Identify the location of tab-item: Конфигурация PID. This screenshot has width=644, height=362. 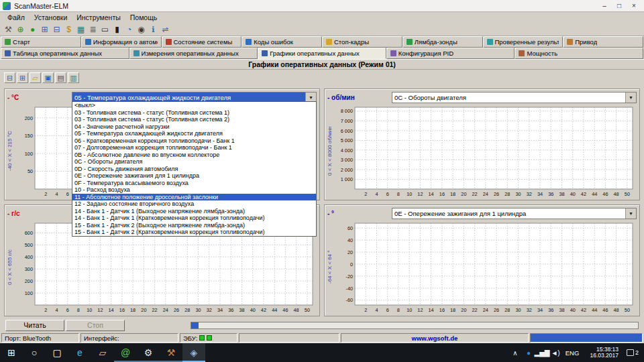
(451, 54).